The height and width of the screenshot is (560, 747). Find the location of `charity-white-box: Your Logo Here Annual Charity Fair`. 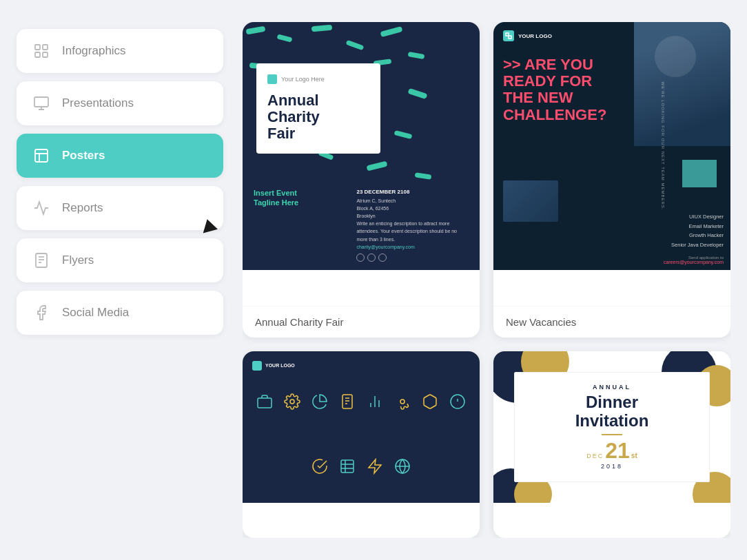

charity-white-box: Your Logo Here Annual Charity Fair is located at coordinates (318, 109).